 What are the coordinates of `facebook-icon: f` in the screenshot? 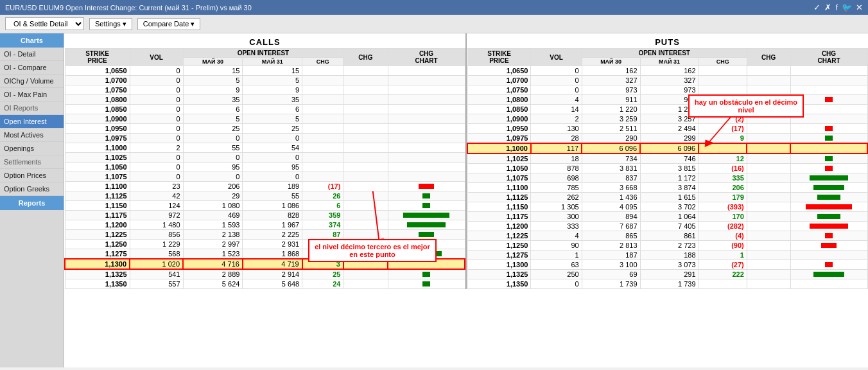 It's located at (837, 8).